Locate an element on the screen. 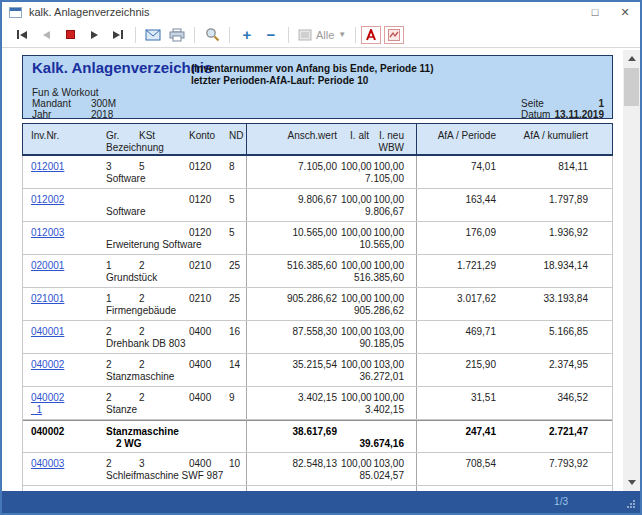 This screenshot has width=642, height=515. cell-ansch-wert: 7.105,00 is located at coordinates (294, 166).